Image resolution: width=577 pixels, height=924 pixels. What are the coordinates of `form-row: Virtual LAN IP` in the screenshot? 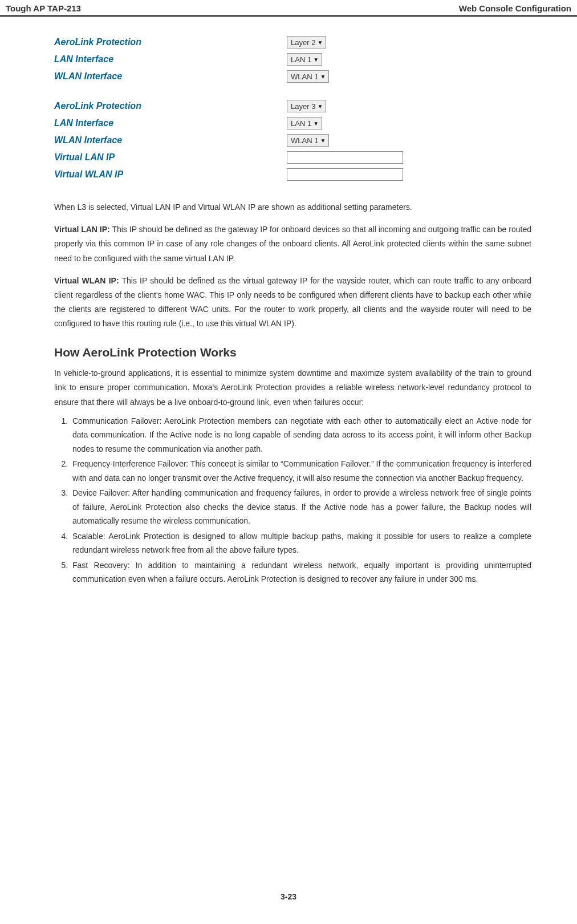 It's located at (293, 157).